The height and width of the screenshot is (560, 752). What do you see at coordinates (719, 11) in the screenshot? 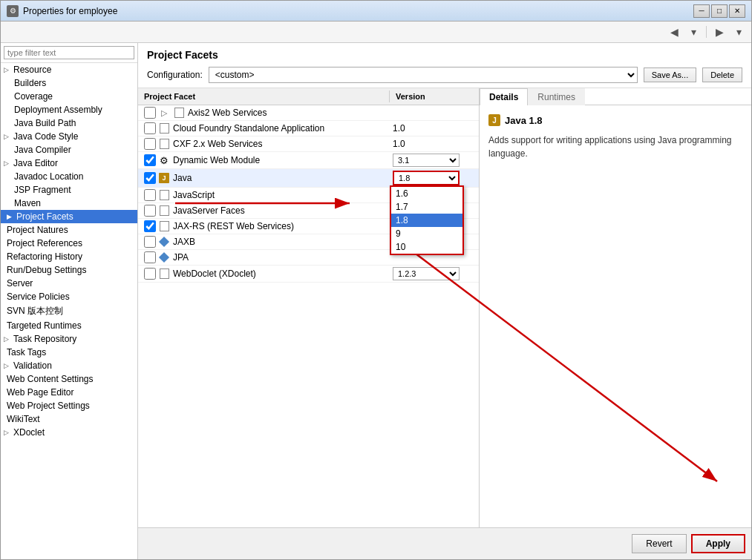
I see `maximize-button: □` at bounding box center [719, 11].